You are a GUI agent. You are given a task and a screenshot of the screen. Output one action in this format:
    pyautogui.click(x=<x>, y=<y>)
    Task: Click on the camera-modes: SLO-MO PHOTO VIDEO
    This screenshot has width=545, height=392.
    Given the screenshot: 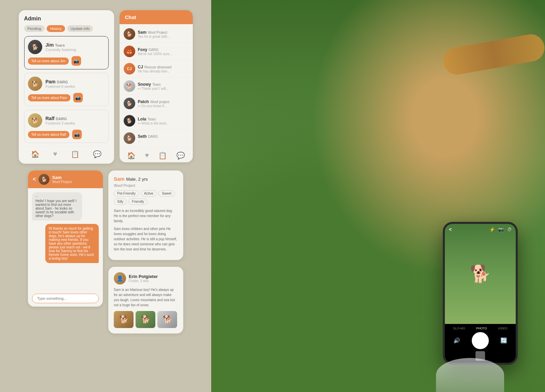 What is the action you would take?
    pyautogui.click(x=480, y=328)
    